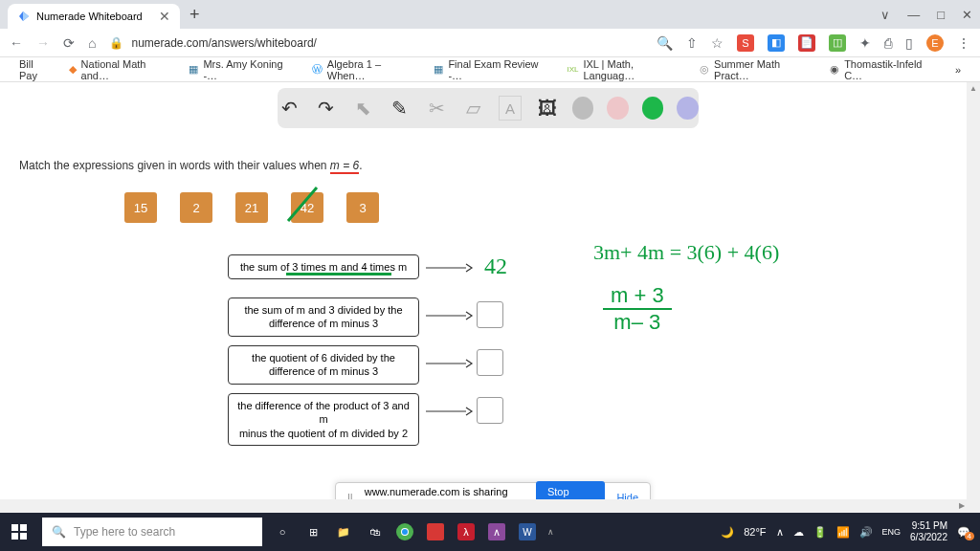 The height and width of the screenshot is (551, 980). What do you see at coordinates (757, 70) in the screenshot?
I see `bookmark-item: ◎Summer Math Pract…` at bounding box center [757, 70].